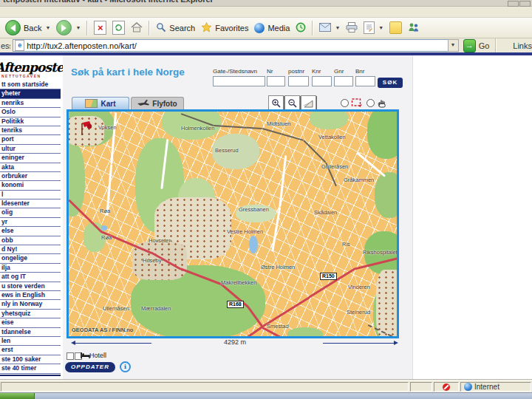 This screenshot has height=399, width=532. What do you see at coordinates (30, 94) in the screenshot?
I see `sidebar-item: yheter` at bounding box center [30, 94].